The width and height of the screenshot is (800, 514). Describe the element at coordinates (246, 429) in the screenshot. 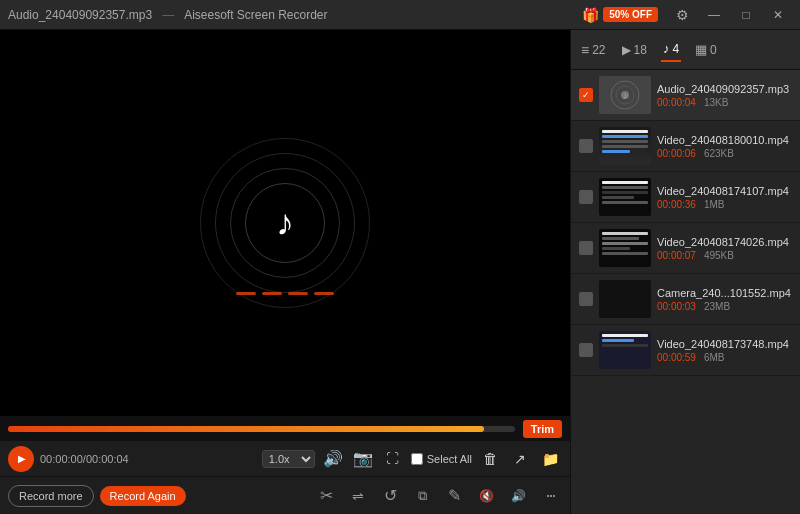

I see `progress-fill` at that location.